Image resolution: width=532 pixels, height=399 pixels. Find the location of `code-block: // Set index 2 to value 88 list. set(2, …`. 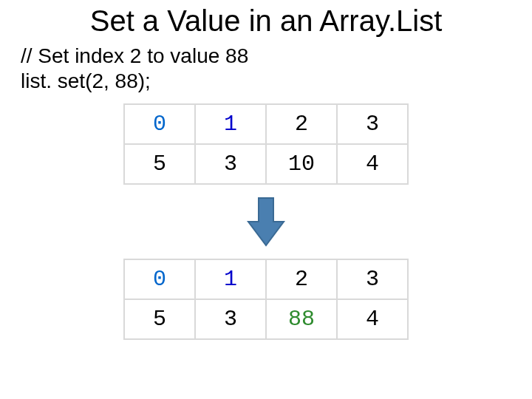

code-block: // Set index 2 to value 88 list. set(2, … is located at coordinates (276, 68).